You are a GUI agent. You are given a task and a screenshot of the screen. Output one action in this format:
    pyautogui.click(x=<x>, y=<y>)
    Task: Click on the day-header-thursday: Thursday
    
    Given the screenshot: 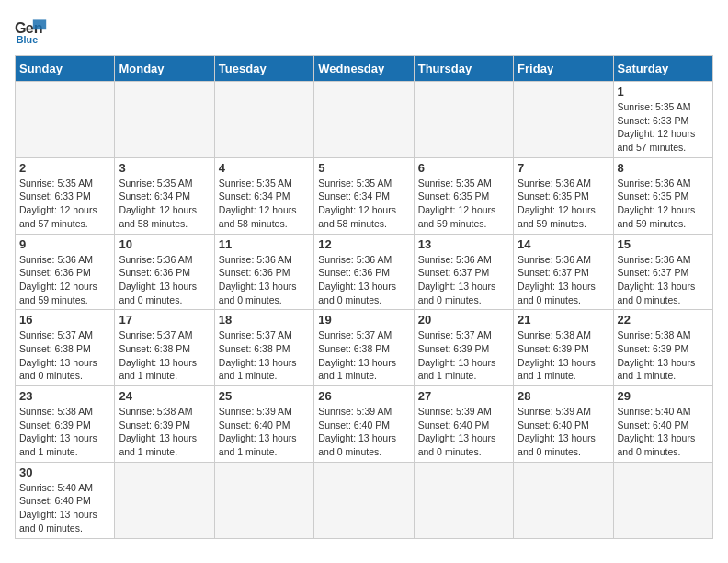 What is the action you would take?
    pyautogui.click(x=463, y=69)
    